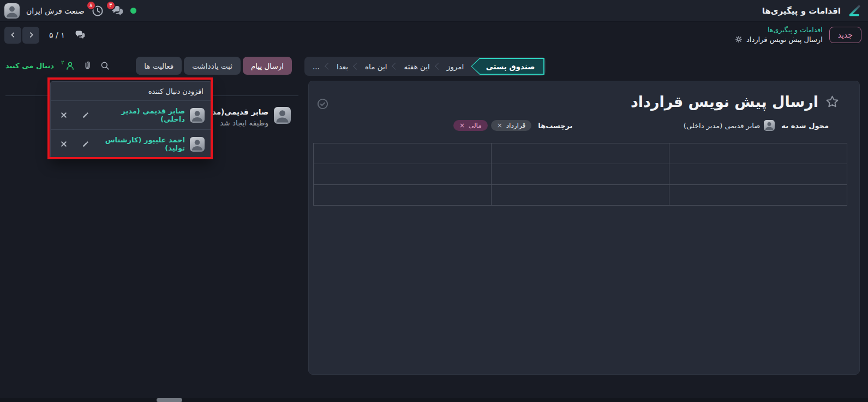  Describe the element at coordinates (795, 31) in the screenshot. I see `breadcrumb-app-link: اقدامات و پیگیری‌ها` at that location.